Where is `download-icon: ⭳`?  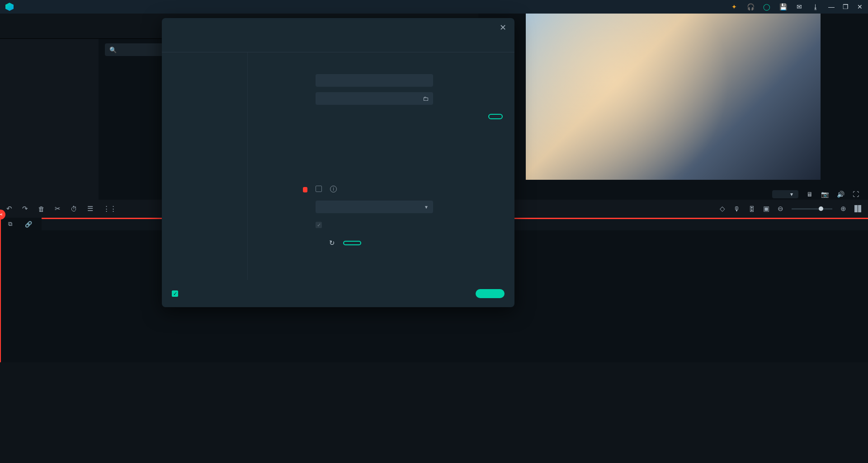 download-icon: ⭳ is located at coordinates (816, 7).